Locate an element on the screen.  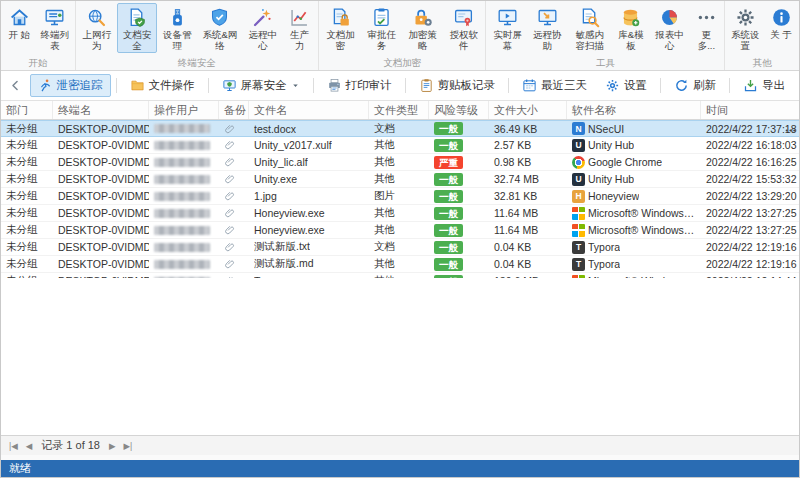
ribbon-group: 实时屏幕远程协助敏感内容扫描库&模板报表中心更多...工具 is located at coordinates (606, 36).